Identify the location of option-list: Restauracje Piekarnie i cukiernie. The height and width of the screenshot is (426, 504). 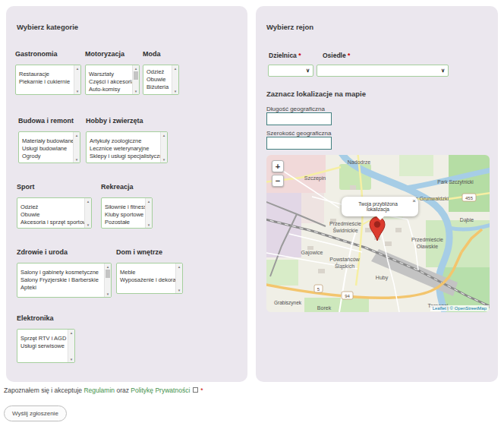
(45, 80).